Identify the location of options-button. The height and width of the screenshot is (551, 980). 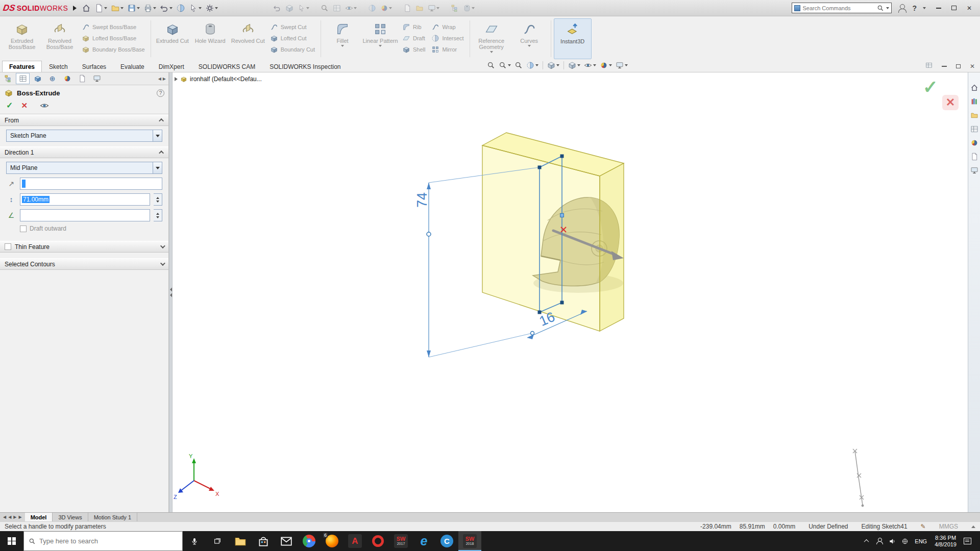
(211, 8).